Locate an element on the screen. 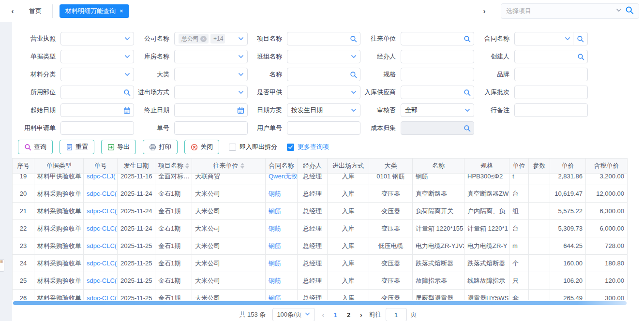 Image resolution: width=644 pixels, height=321 pixels. table-cell-link: sdpc-CLJ( is located at coordinates (101, 179).